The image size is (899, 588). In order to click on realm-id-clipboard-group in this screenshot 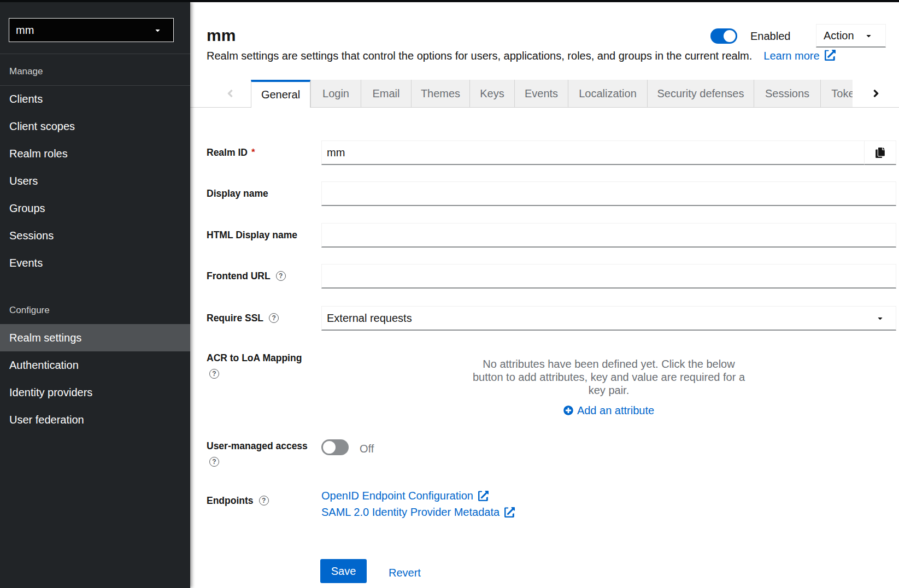, I will do `click(609, 153)`.